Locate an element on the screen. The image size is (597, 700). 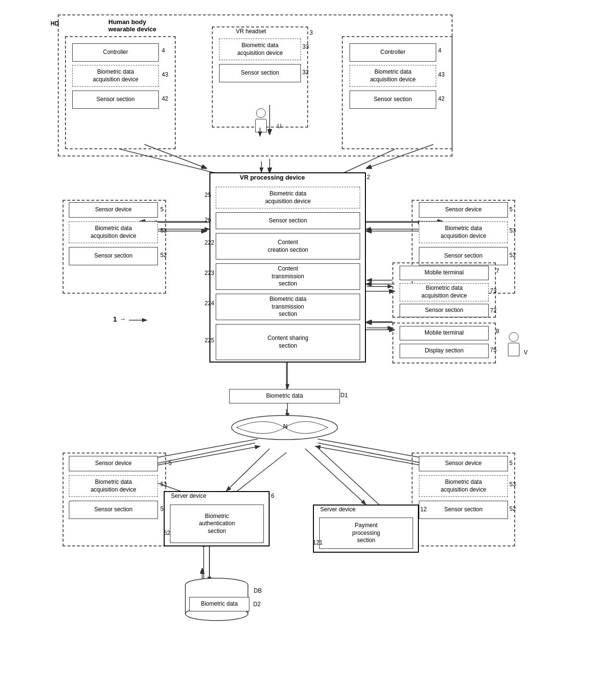
biometric-acq-left-bottom: Biometric dataacquisition device is located at coordinates (114, 486).